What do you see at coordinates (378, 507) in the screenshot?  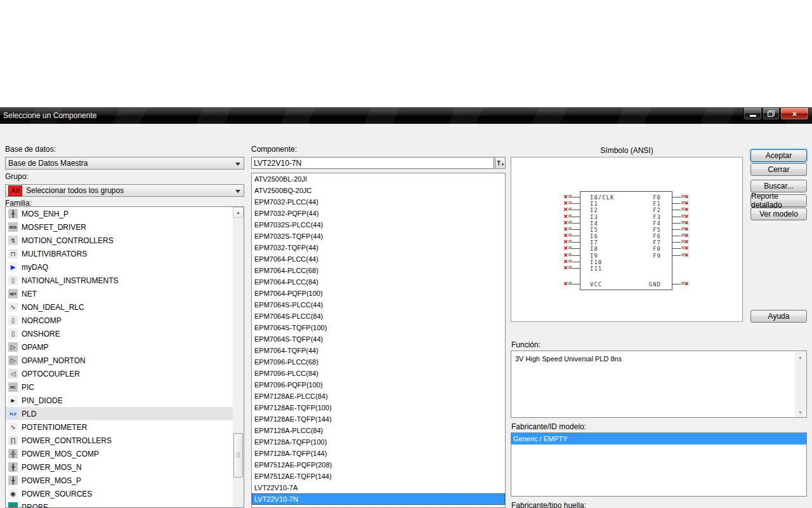 I see `component-item: LVT22V10B7A` at bounding box center [378, 507].